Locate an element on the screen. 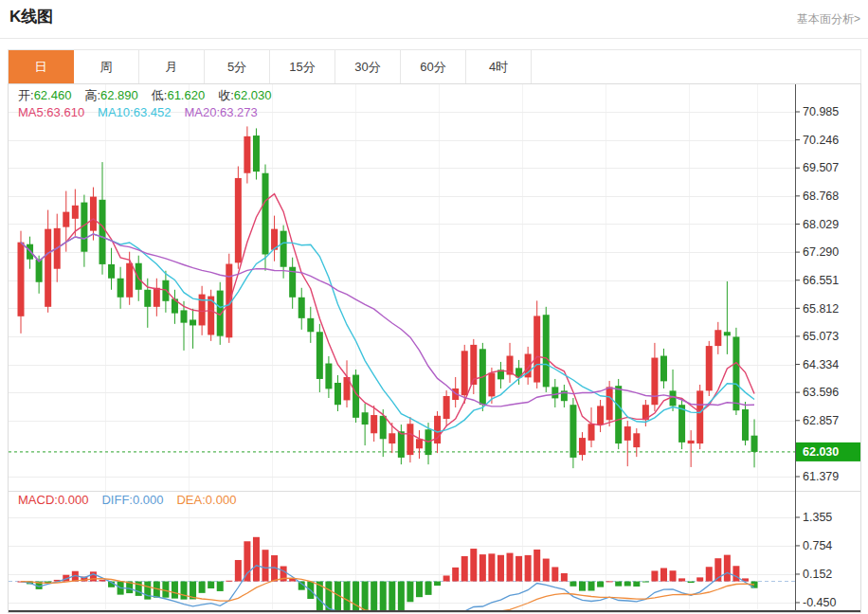 This screenshot has width=868, height=614. y-axis-tick-label: 68.768 is located at coordinates (821, 196).